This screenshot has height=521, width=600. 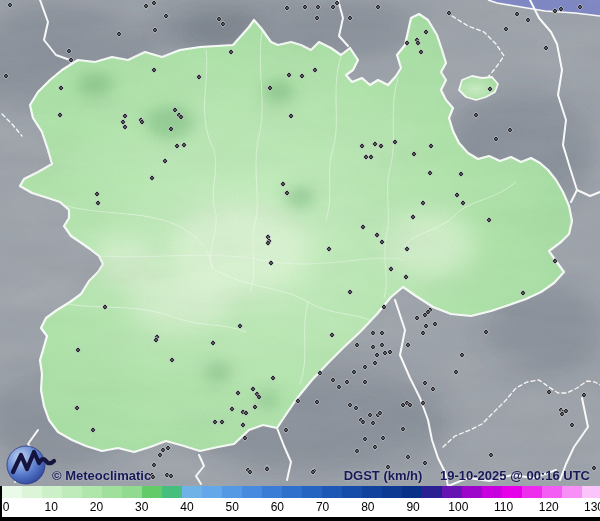 What do you see at coordinates (368, 507) in the screenshot?
I see `scale-tick-label: 80` at bounding box center [368, 507].